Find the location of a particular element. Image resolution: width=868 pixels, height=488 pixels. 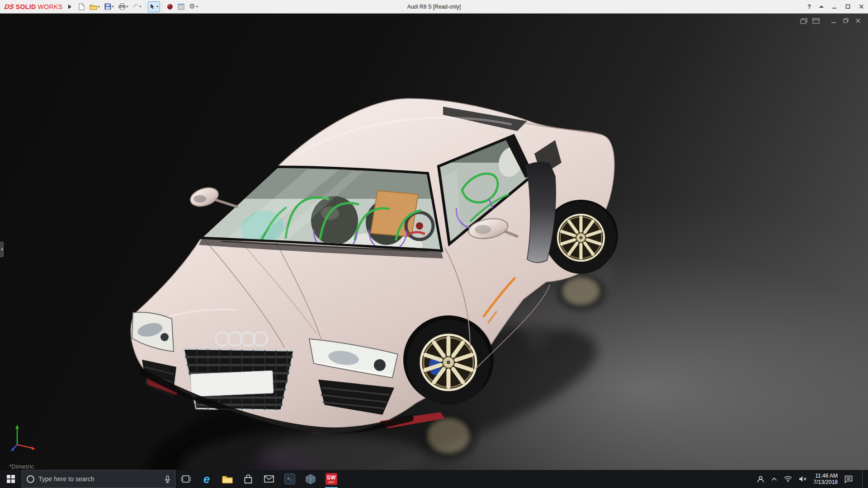

left-mirror is located at coordinates (213, 197).